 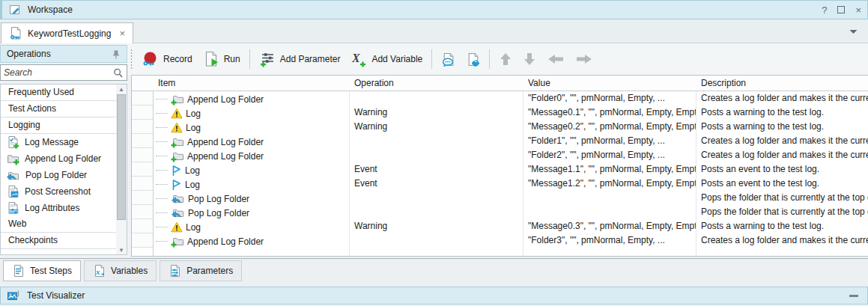 What do you see at coordinates (300, 60) in the screenshot?
I see `add-parameter-button: Add Parameter` at bounding box center [300, 60].